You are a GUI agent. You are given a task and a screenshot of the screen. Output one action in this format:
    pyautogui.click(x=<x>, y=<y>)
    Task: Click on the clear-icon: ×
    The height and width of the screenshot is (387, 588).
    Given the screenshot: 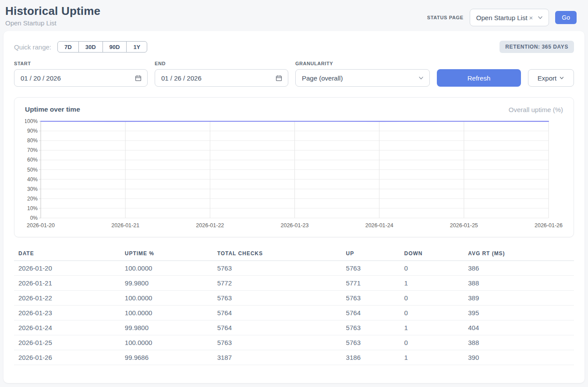 What is the action you would take?
    pyautogui.click(x=531, y=18)
    